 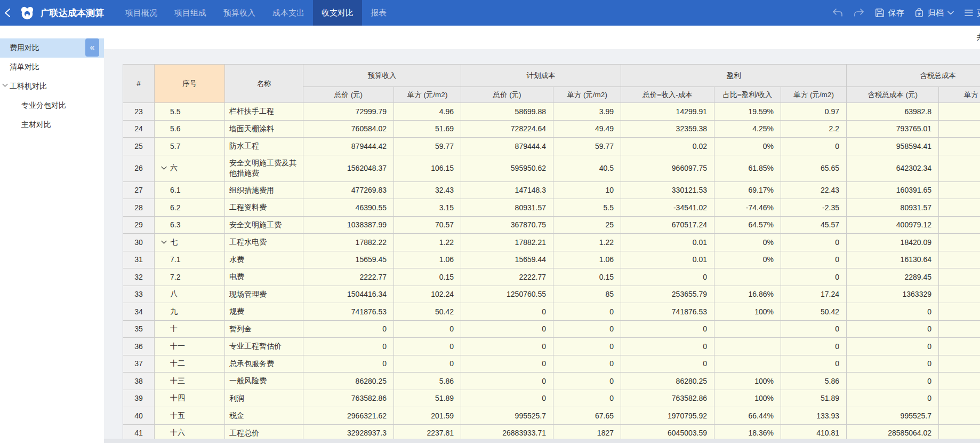 What do you see at coordinates (814, 416) in the screenshot?
I see `row-value-6: 133.93` at bounding box center [814, 416].